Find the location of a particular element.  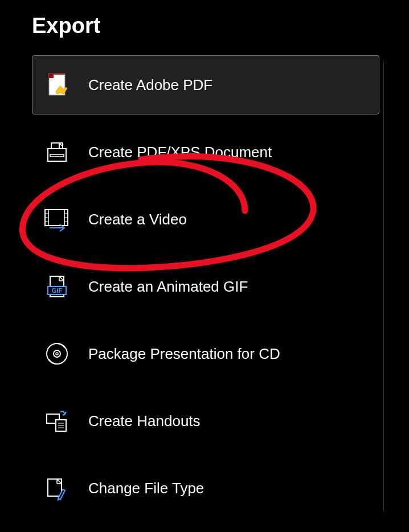

pdf-xps-icon is located at coordinates (57, 152).